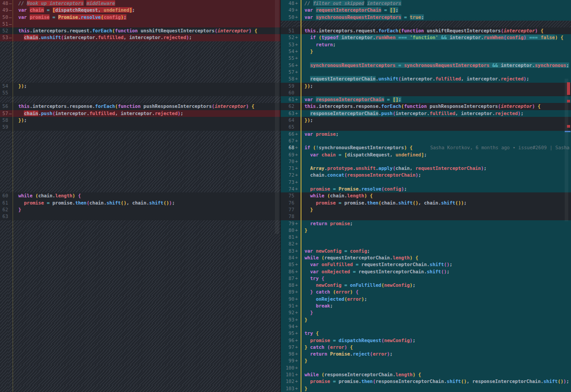  I want to click on code-line: 103+ }, so click(426, 388).